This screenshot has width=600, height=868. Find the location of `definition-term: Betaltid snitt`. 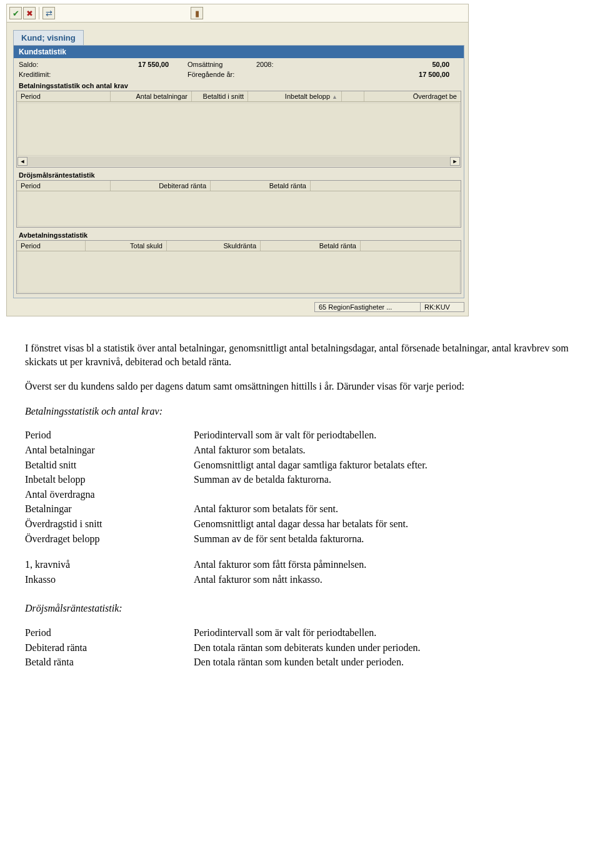

definition-term: Betaltid snitt is located at coordinates (109, 465).